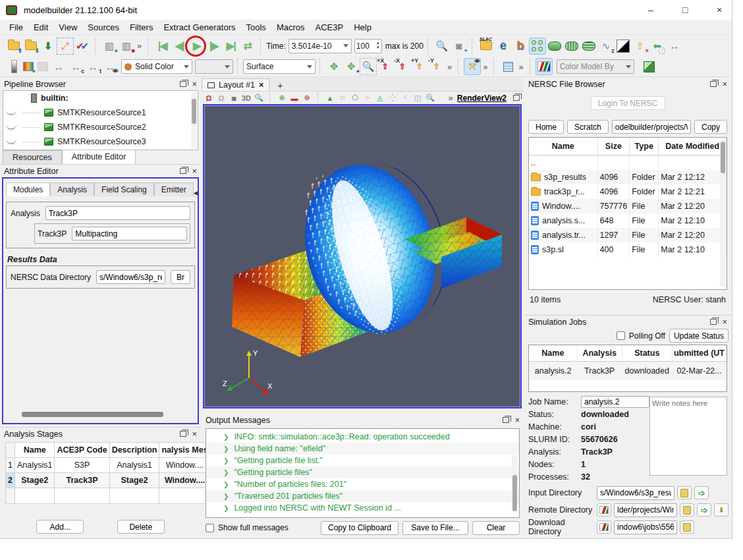 The width and height of the screenshot is (743, 560). Describe the element at coordinates (486, 46) in the screenshot. I see `slac-project-icon: SLAC` at that location.